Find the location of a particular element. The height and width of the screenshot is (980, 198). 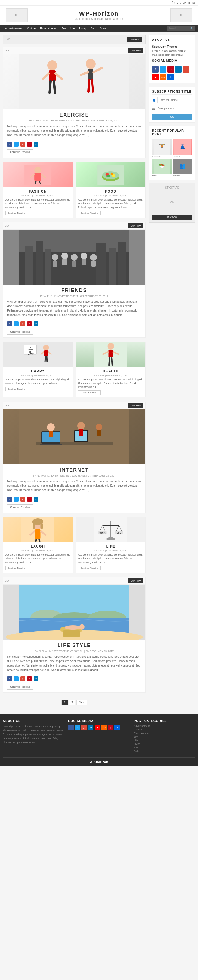

social-link-t: t is located at coordinates (175, 3).